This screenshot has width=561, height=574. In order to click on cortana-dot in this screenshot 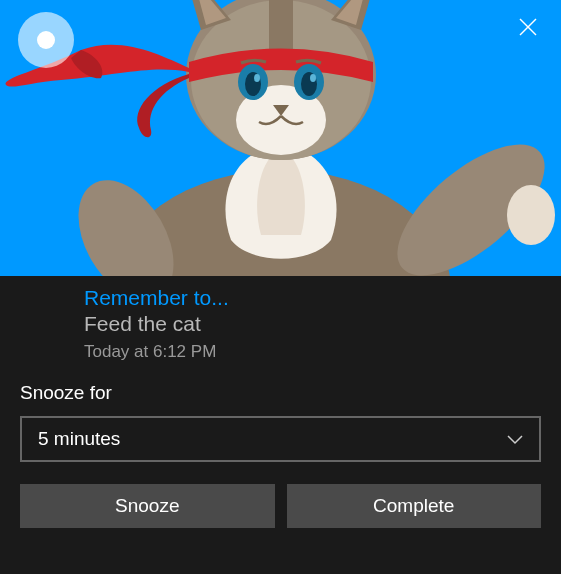, I will do `click(46, 40)`.